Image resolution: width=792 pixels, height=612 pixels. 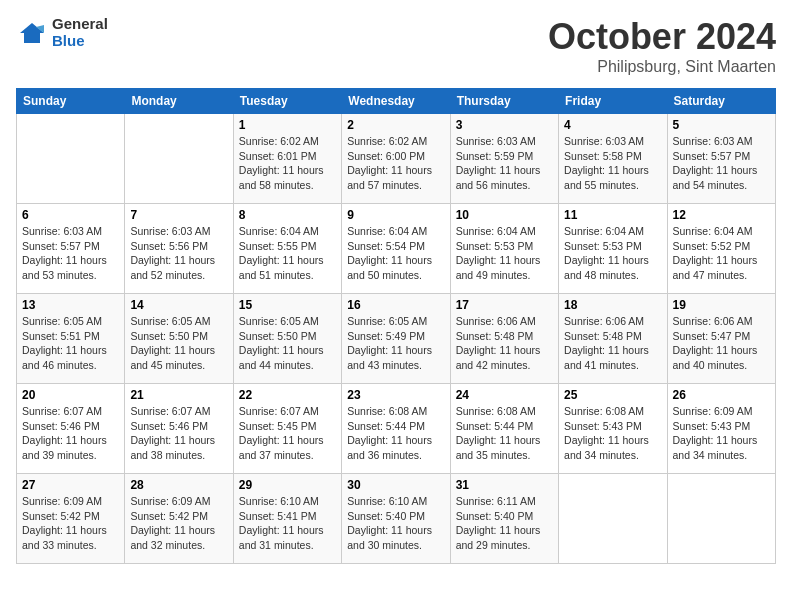 I want to click on day-number: 3, so click(x=504, y=125).